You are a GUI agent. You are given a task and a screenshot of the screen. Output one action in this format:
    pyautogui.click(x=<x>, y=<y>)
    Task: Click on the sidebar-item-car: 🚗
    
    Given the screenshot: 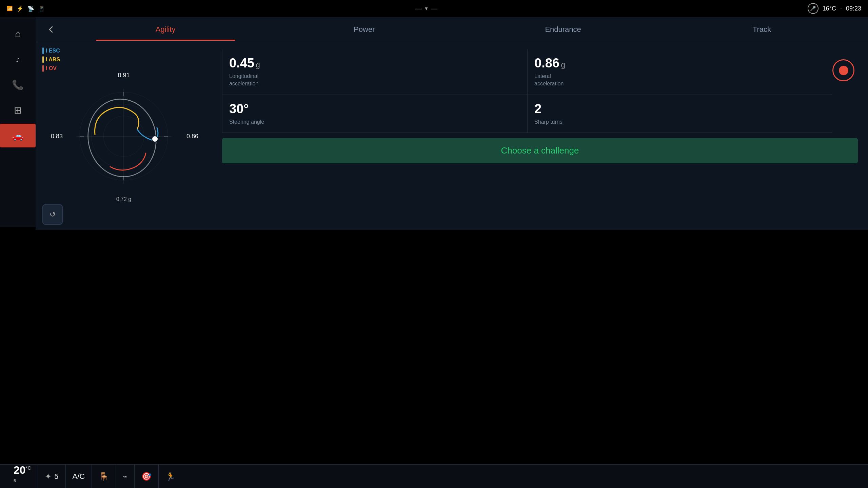 What is the action you would take?
    pyautogui.click(x=18, y=136)
    